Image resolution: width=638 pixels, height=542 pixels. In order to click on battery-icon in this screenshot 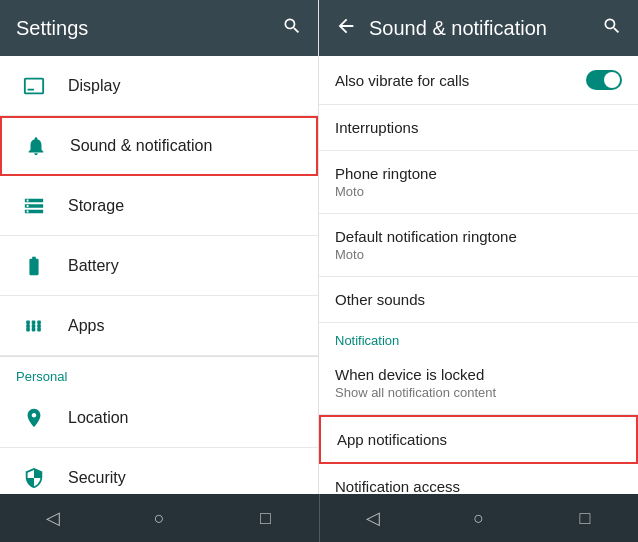, I will do `click(34, 266)`.